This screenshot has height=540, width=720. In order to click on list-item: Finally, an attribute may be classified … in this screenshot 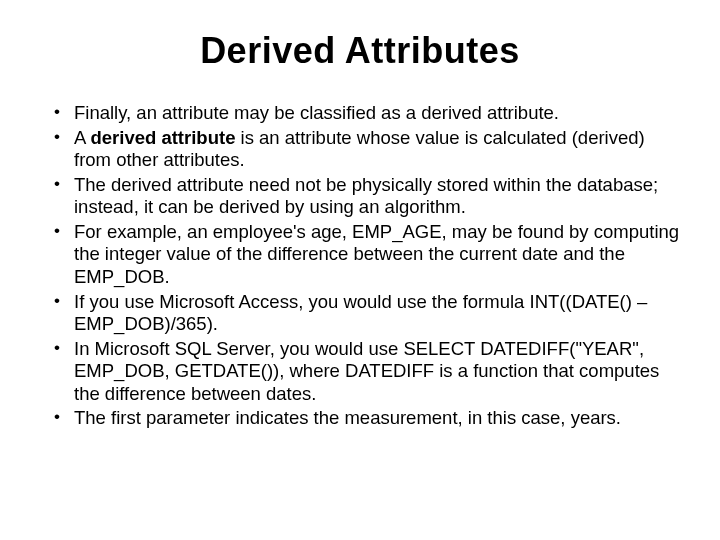, I will do `click(365, 114)`.